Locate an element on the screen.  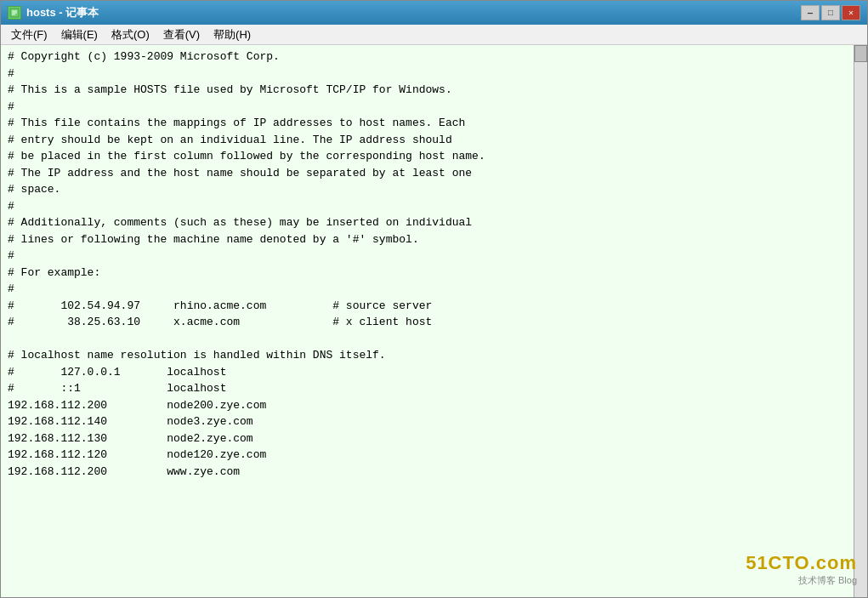
title-bar: hosts - 记事本 — □ ✕ is located at coordinates (434, 13).